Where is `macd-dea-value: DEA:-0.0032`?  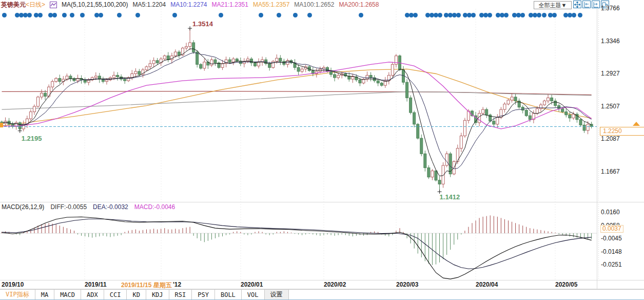 macd-dea-value: DEA:-0.0032 is located at coordinates (111, 207).